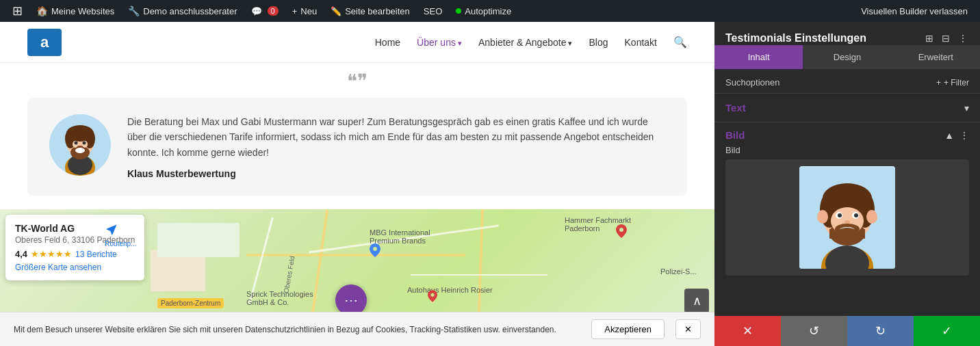 The width and height of the screenshot is (980, 346). I want to click on panel-columns-icon: ⊟, so click(946, 38).